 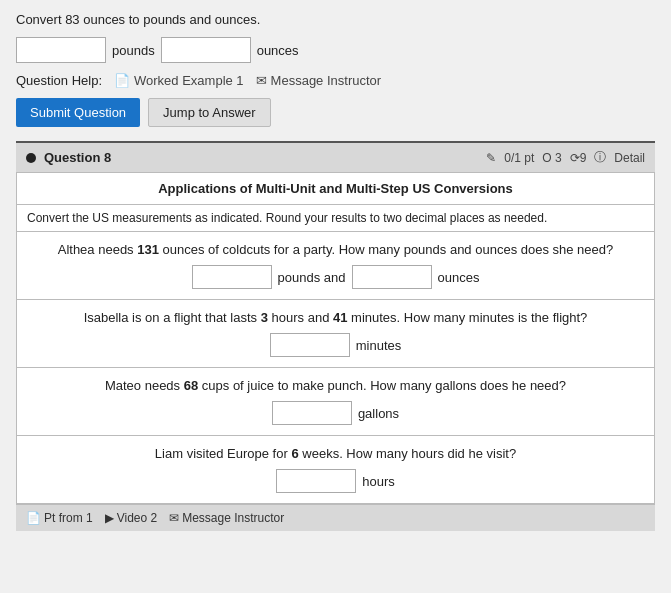 What do you see at coordinates (336, 112) in the screenshot?
I see `action-buttons-row: Submit Question Jump to Answer` at bounding box center [336, 112].